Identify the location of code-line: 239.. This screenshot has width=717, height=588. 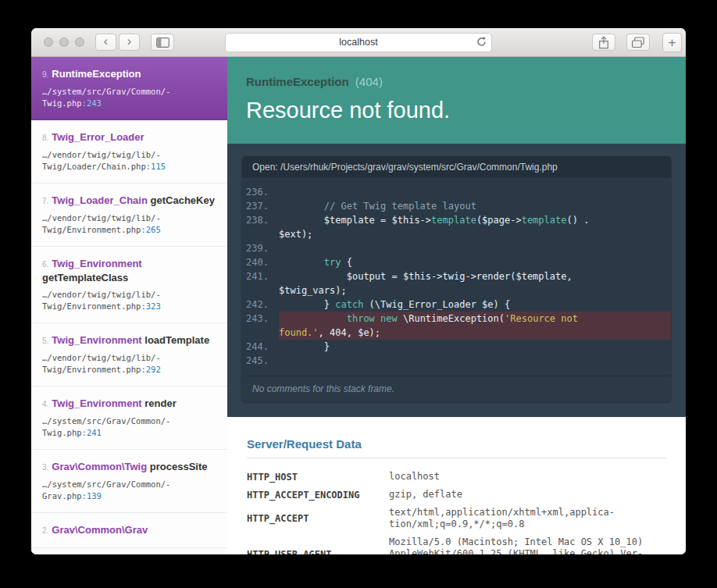
(456, 248).